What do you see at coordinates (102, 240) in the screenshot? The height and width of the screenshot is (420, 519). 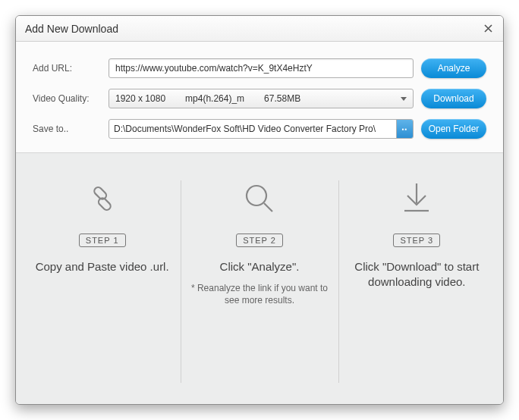 I see `step-1-badge: STEP 1` at bounding box center [102, 240].